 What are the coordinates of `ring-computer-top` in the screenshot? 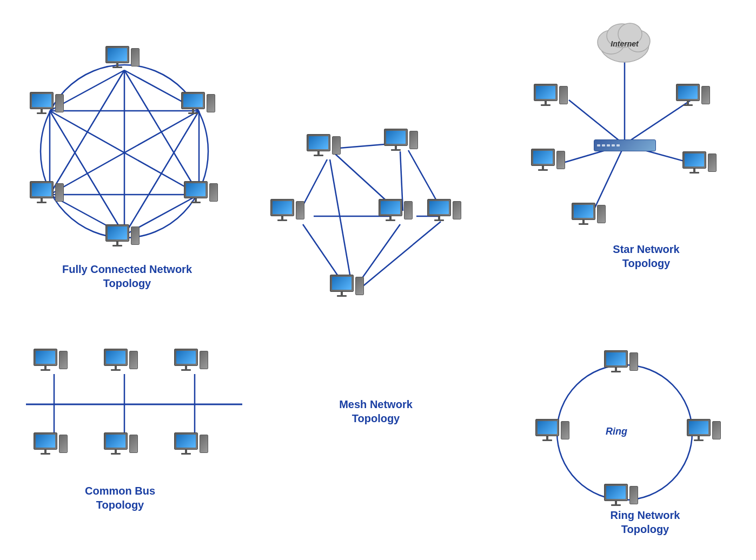 It's located at (621, 361).